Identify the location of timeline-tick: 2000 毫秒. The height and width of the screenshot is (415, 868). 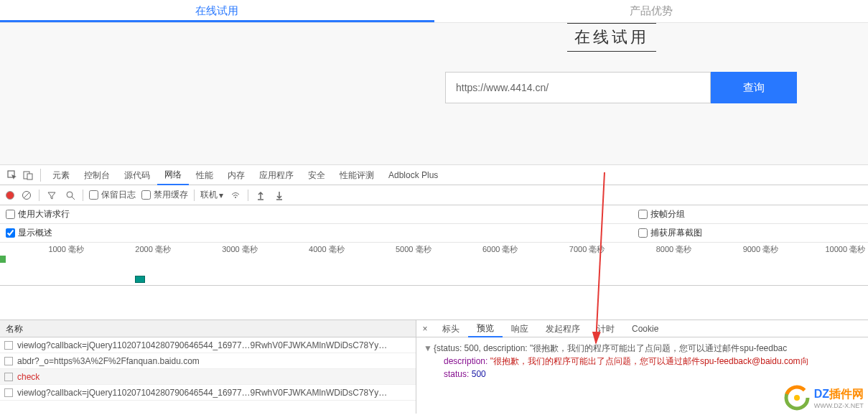
(131, 250).